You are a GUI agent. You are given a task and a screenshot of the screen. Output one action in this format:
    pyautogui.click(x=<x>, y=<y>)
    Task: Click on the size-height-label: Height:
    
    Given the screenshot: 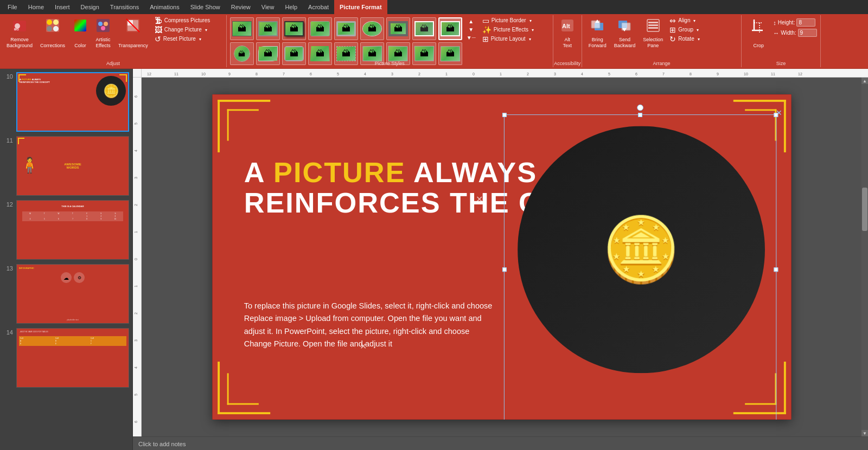 What is the action you would take?
    pyautogui.click(x=787, y=23)
    